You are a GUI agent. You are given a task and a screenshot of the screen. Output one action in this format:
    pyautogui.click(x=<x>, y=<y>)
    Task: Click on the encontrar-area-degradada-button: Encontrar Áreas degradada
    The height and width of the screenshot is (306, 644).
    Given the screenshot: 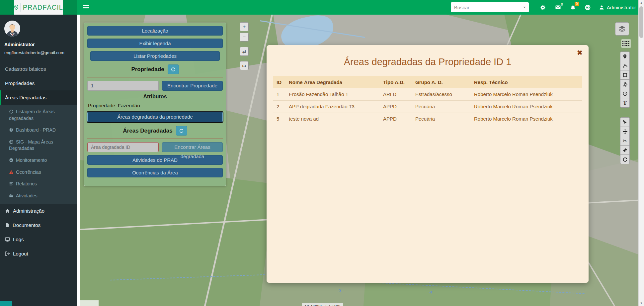 What is the action you would take?
    pyautogui.click(x=193, y=147)
    